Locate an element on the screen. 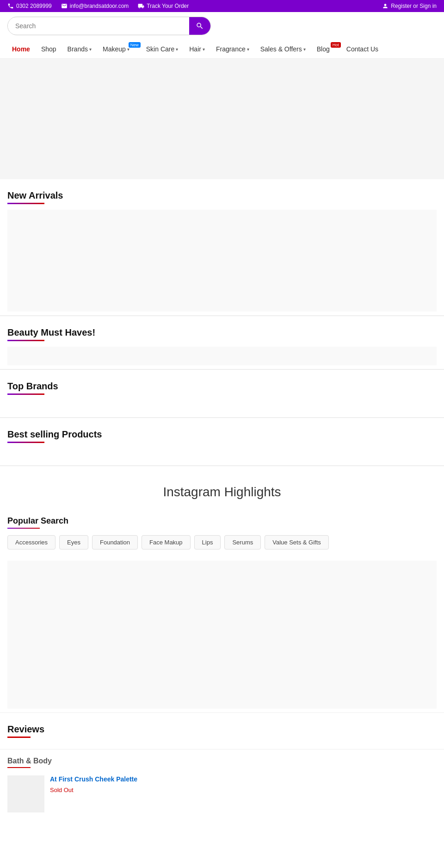 The height and width of the screenshot is (868, 444). bath-body-section: Bath & Body At First Crush Cheek Palette… is located at coordinates (222, 785).